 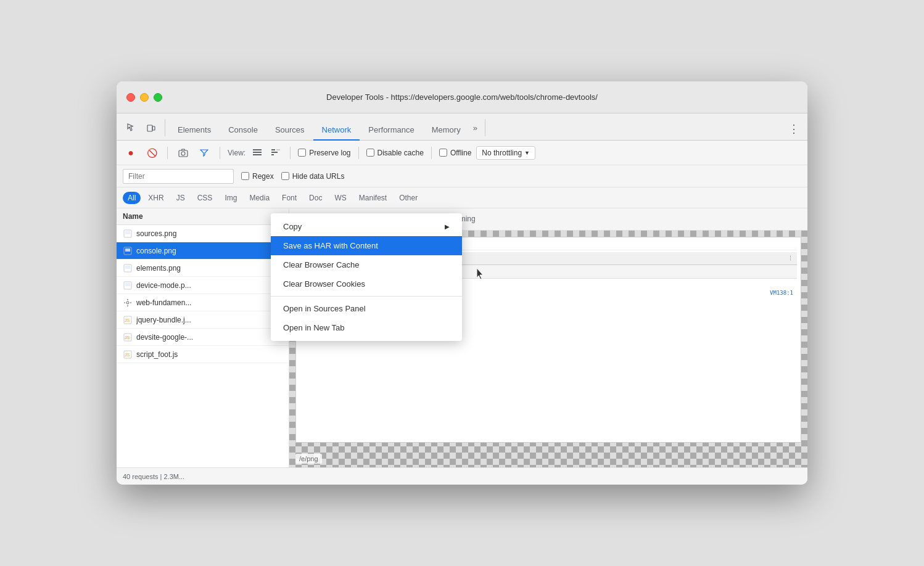 What do you see at coordinates (462, 127) in the screenshot?
I see `devtools-tab-bar: Elements Console Sources Network Perform…` at bounding box center [462, 127].